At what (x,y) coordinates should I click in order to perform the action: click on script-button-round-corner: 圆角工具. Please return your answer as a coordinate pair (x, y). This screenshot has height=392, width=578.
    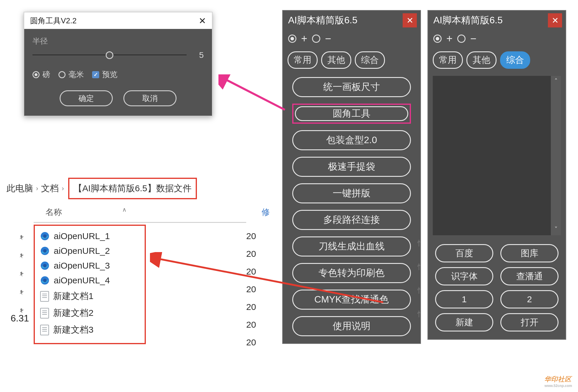
    Looking at the image, I should click on (352, 114).